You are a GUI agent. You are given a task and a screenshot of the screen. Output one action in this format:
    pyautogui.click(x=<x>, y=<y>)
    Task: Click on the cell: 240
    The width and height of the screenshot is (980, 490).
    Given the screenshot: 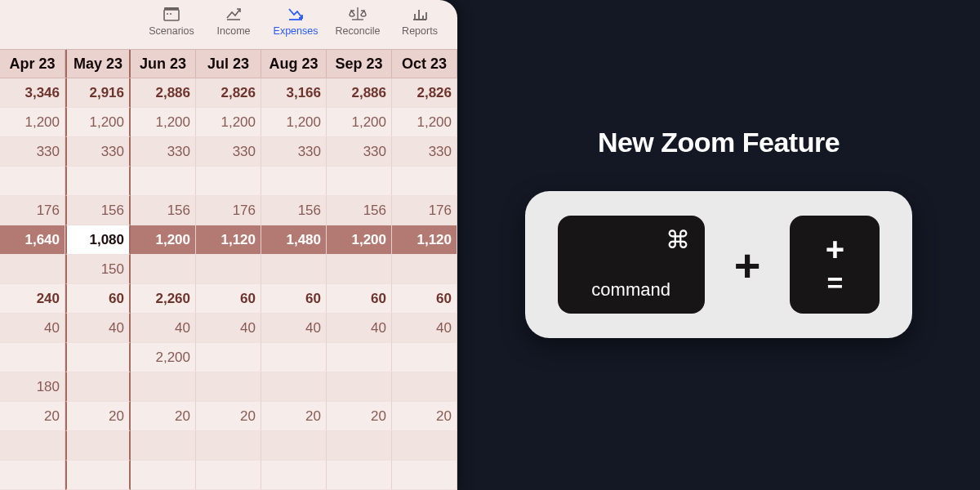 What is the action you would take?
    pyautogui.click(x=33, y=299)
    